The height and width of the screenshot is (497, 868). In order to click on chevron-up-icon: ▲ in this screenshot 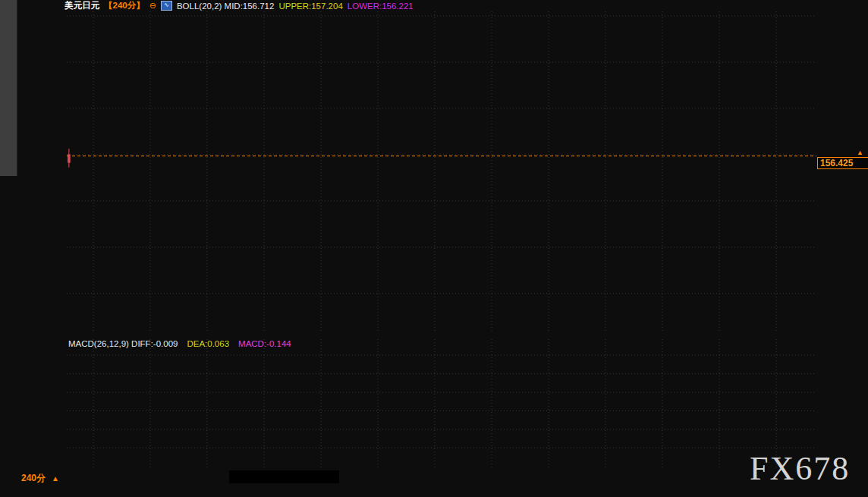, I will do `click(55, 478)`.